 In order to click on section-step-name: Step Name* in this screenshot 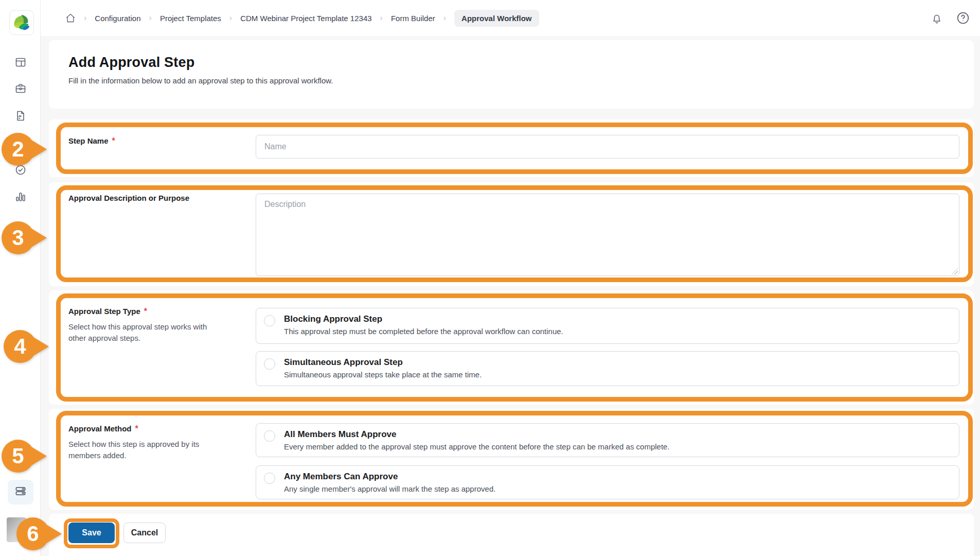, I will do `click(511, 148)`.